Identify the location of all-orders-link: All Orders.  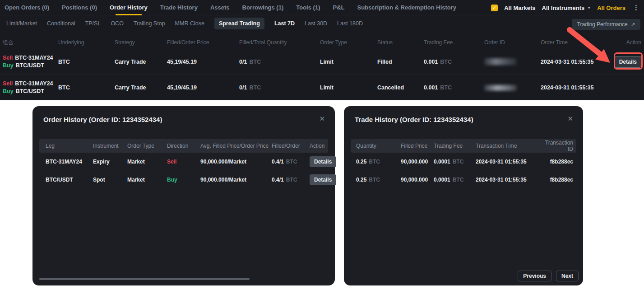
(611, 8).